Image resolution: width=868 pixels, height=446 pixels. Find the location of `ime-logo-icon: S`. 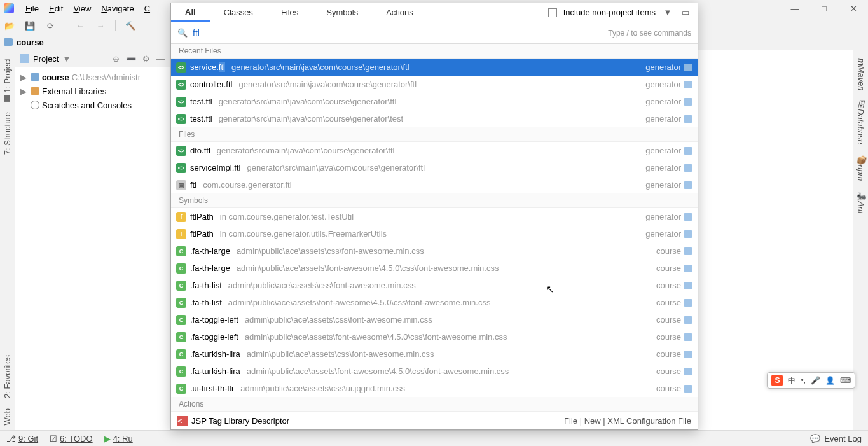

ime-logo-icon: S is located at coordinates (777, 380).